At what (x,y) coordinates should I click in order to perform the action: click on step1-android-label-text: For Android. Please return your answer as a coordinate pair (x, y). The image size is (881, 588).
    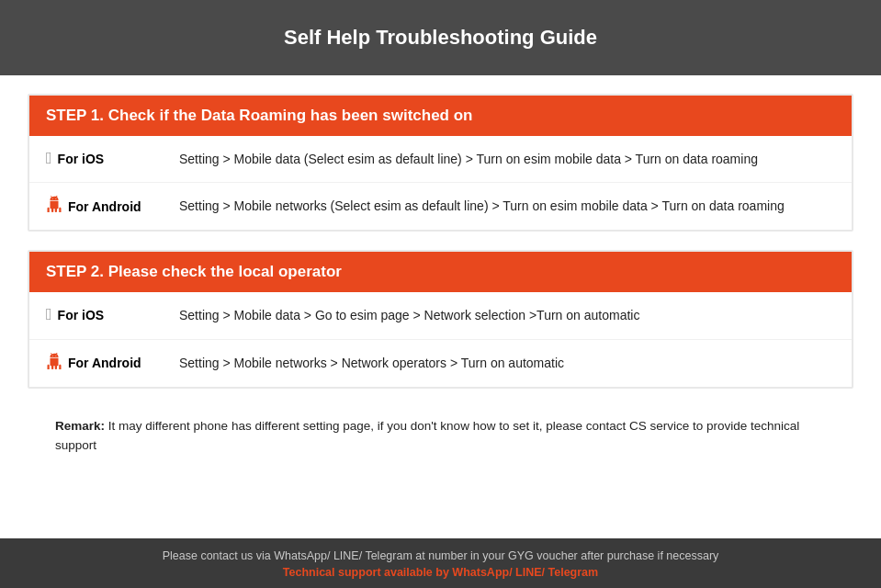
    Looking at the image, I should click on (105, 207).